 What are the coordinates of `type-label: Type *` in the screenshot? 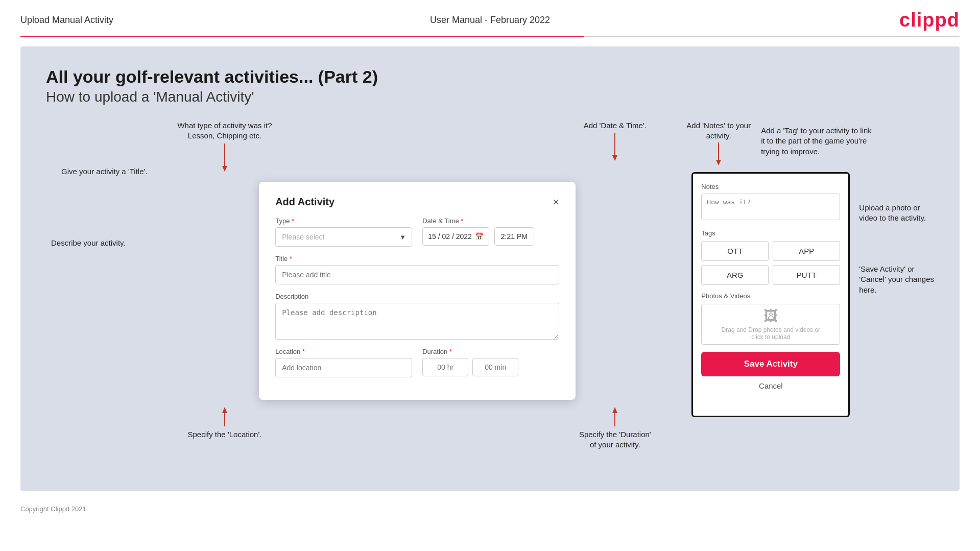 It's located at (344, 221).